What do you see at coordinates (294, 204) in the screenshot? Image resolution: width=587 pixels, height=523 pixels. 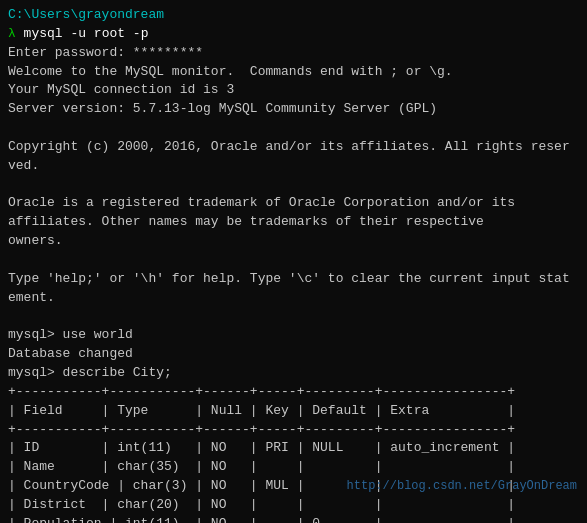 I see `terminal-line: Oracle is a registered trademark of Orac…` at bounding box center [294, 204].